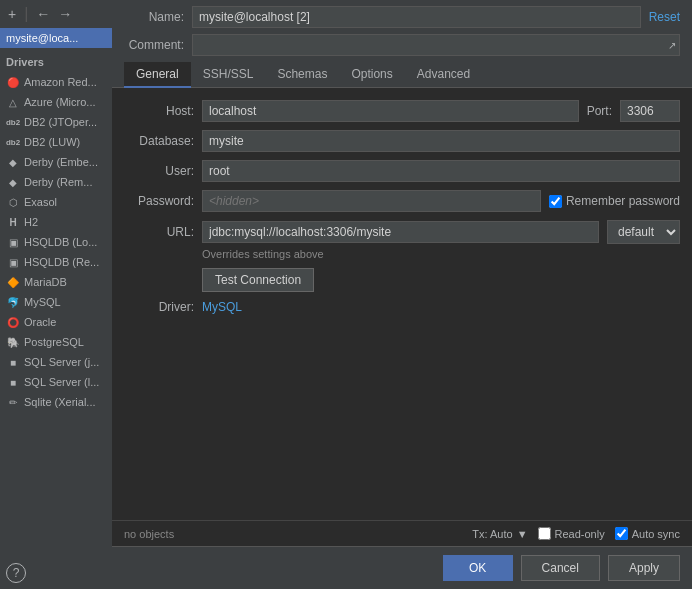 Image resolution: width=692 pixels, height=589 pixels. Describe the element at coordinates (13, 282) in the screenshot. I see `mariadb-icon: 🔶` at that location.